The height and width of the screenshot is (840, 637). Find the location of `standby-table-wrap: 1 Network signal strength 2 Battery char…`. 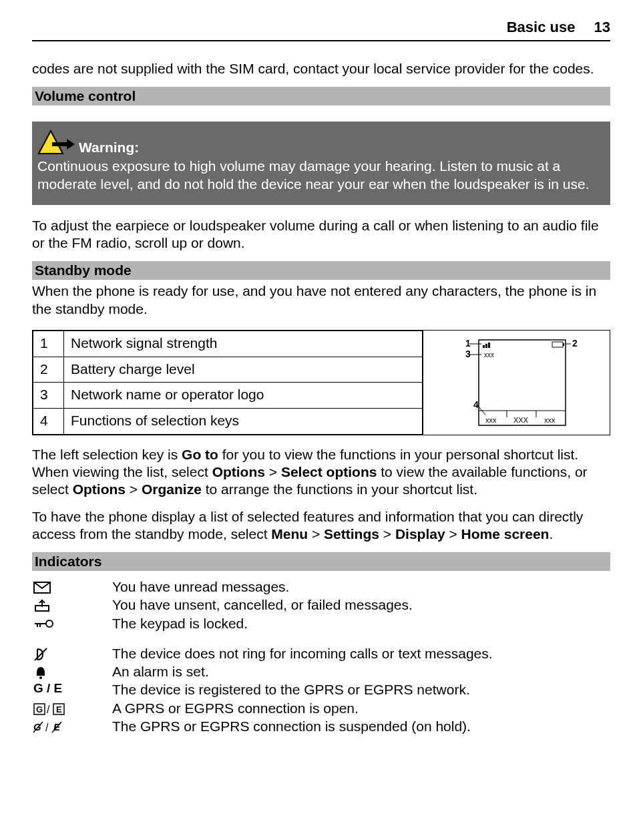

standby-table-wrap: 1 Network signal strength 2 Battery char… is located at coordinates (321, 383).